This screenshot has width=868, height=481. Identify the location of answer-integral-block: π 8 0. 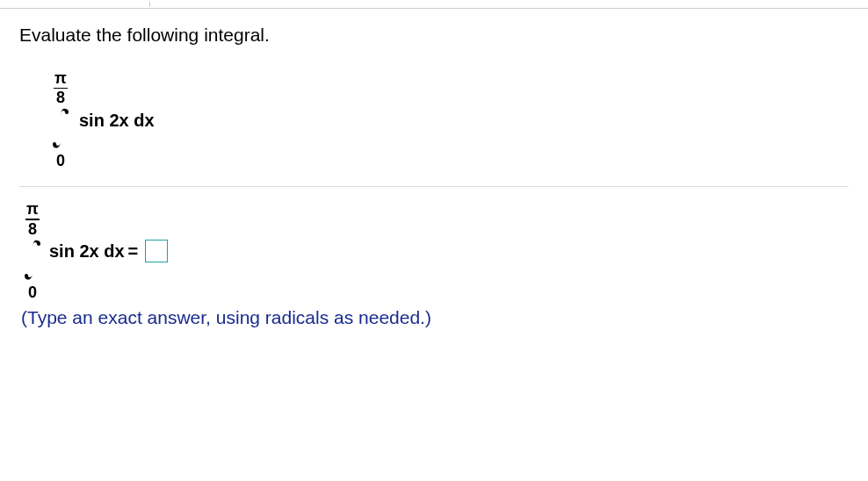
(33, 251).